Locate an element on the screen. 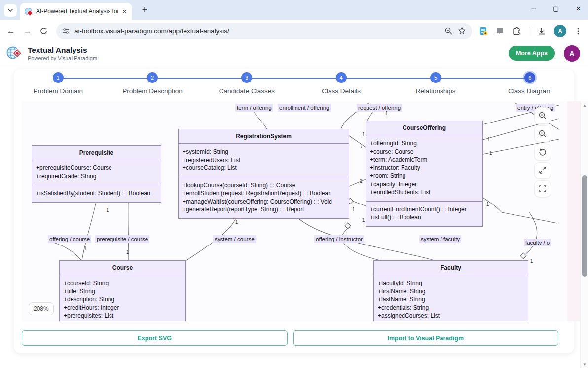 Image resolution: width=588 pixels, height=368 pixels. page-scrollbar: ▲ ▼ is located at coordinates (584, 235).